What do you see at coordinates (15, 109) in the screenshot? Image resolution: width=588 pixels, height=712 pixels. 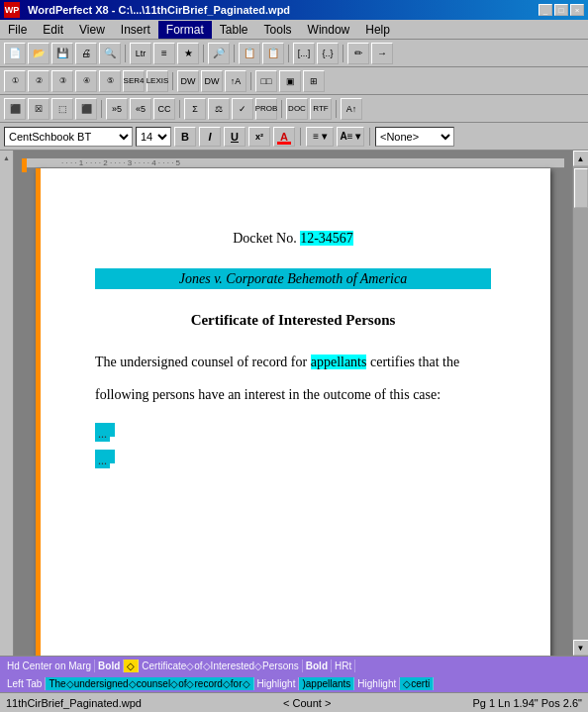 I see `tb3-btn1: ⬛` at bounding box center [15, 109].